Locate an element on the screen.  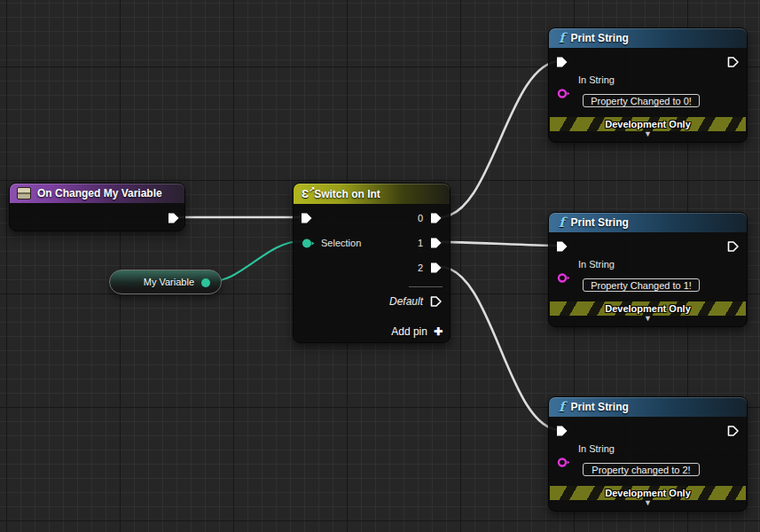
case-0-output-pin is located at coordinates (436, 218).